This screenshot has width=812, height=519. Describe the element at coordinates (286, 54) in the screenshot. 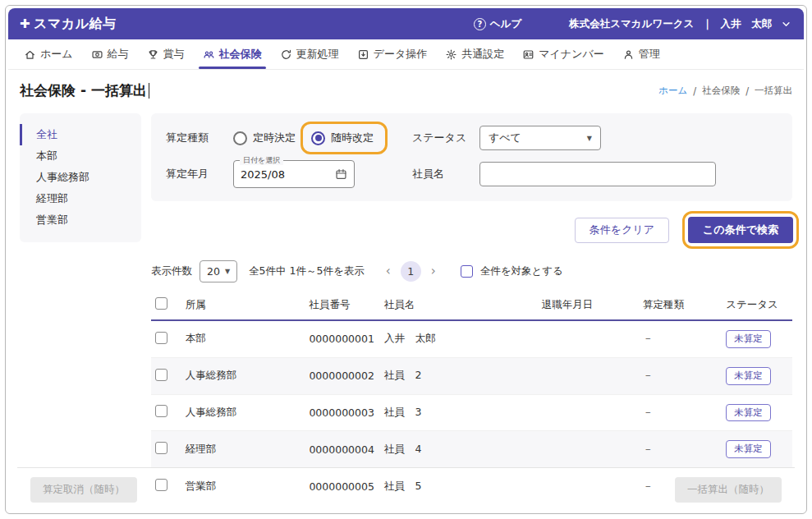

I see `refresh-icon` at that location.